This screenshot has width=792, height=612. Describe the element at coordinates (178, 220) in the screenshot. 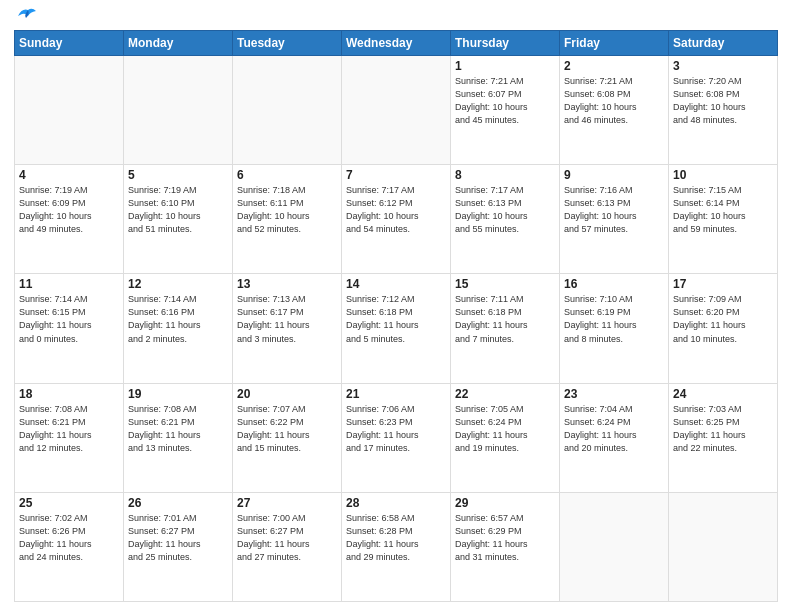

I see `calendar-cell: 5Sunrise: 7:19 AM Sunset: 6:10 PM Daylig…` at that location.